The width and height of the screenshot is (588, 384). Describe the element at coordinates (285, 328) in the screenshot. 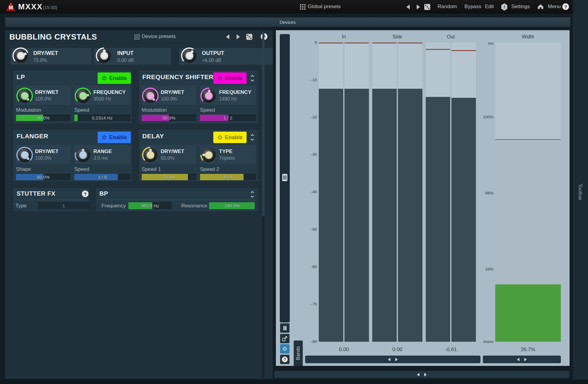

I see `meter-pause-button` at that location.